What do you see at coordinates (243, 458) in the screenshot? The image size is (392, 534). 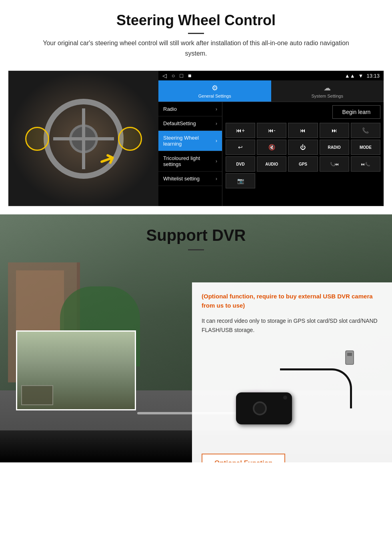 I see `optional-function-button: Optional Function` at bounding box center [243, 458].